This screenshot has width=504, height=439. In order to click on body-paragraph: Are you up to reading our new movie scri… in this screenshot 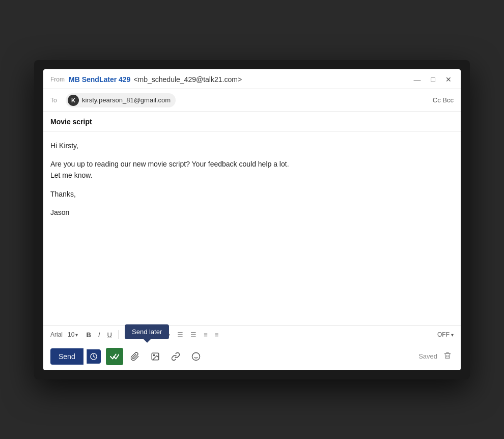, I will do `click(252, 170)`.